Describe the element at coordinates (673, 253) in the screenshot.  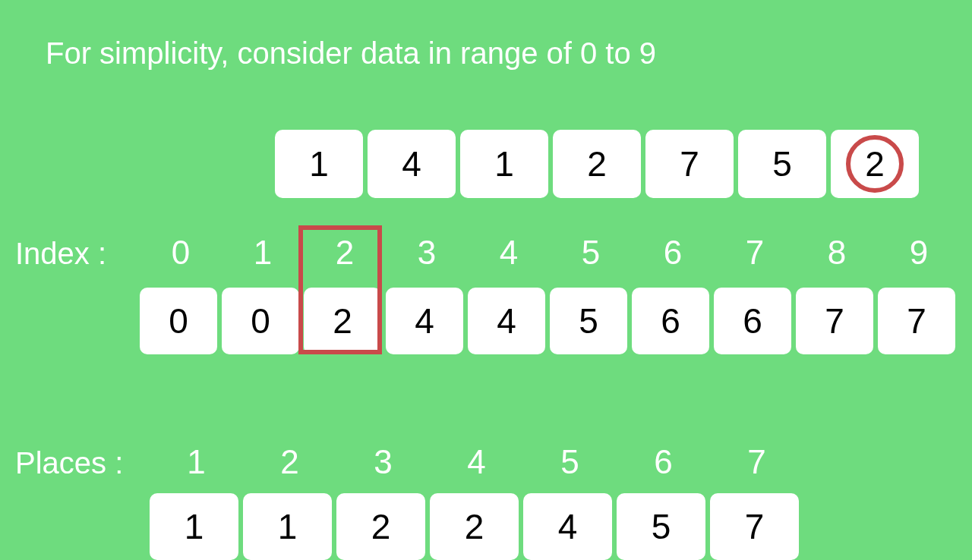
I see `index-number: 6` at that location.